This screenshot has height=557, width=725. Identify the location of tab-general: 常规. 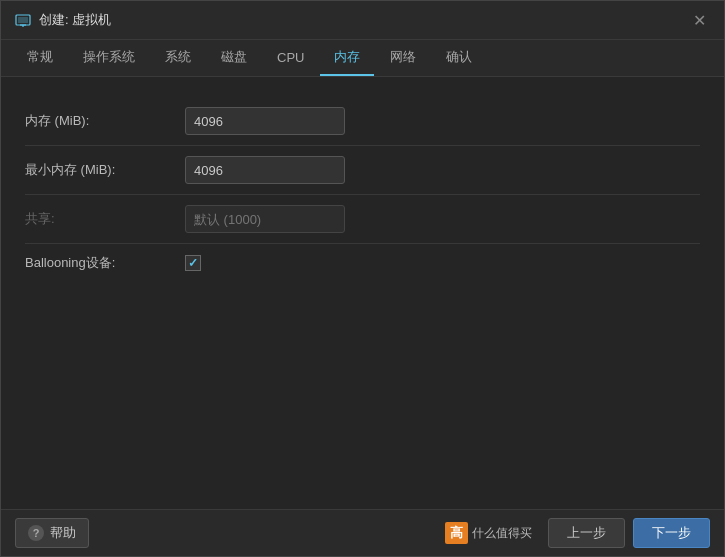
(40, 58).